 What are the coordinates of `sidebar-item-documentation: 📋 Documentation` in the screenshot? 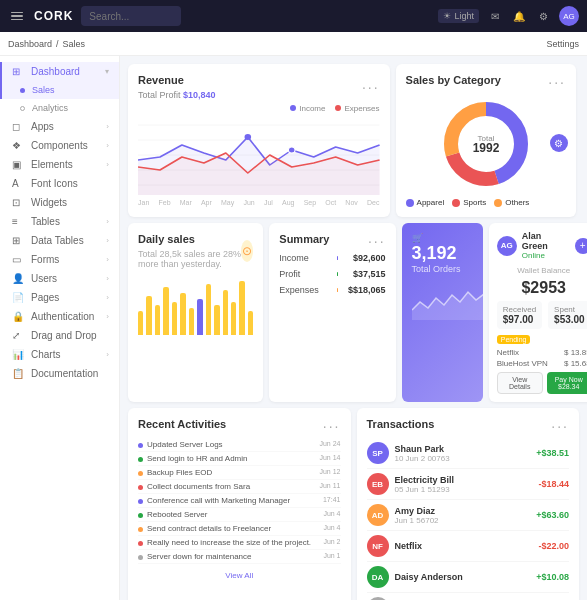 It's located at (60, 374).